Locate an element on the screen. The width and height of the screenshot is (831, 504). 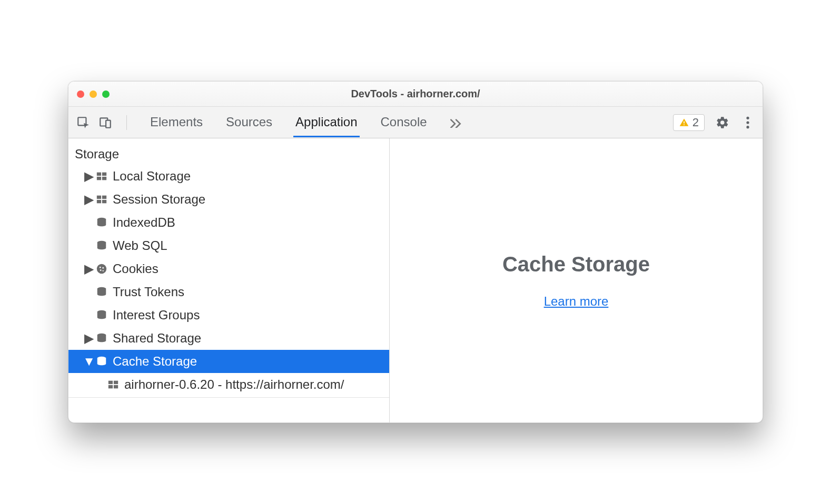
sidebar-item-shared-storage: ▶ Shared Storage is located at coordinates (229, 338).